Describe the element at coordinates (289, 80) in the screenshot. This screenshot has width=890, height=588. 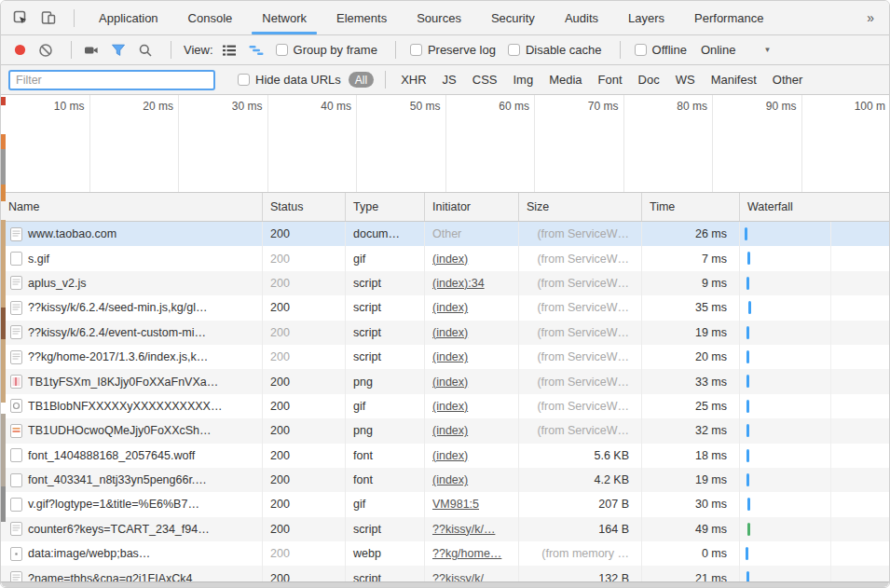
I see `hide-data-urls-checkbox: Hide data URLs` at that location.